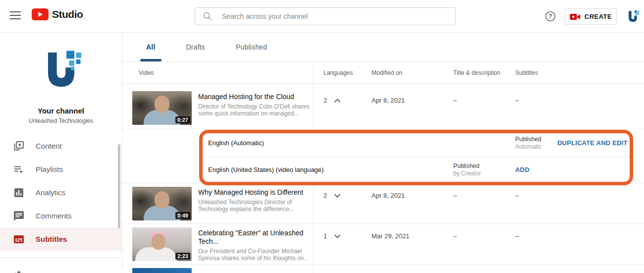 The width and height of the screenshot is (644, 273). I want to click on language-count: 1, so click(325, 236).